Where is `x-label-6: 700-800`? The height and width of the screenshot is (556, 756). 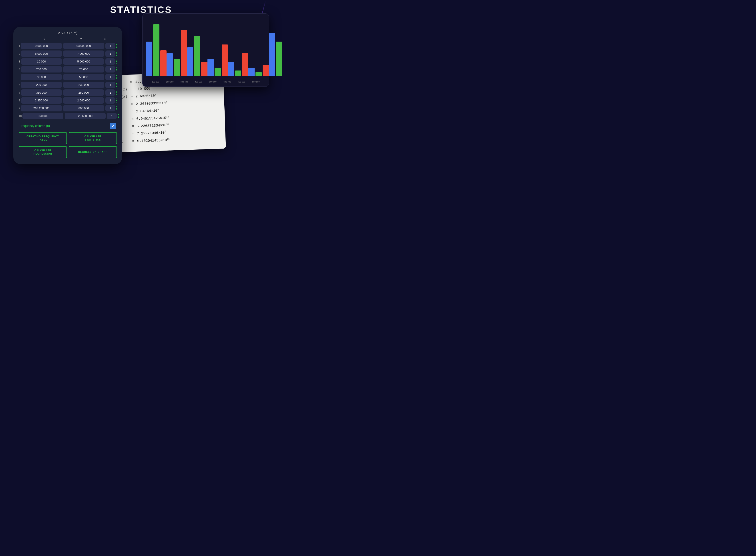
x-label-6: 700-800 is located at coordinates (242, 82).